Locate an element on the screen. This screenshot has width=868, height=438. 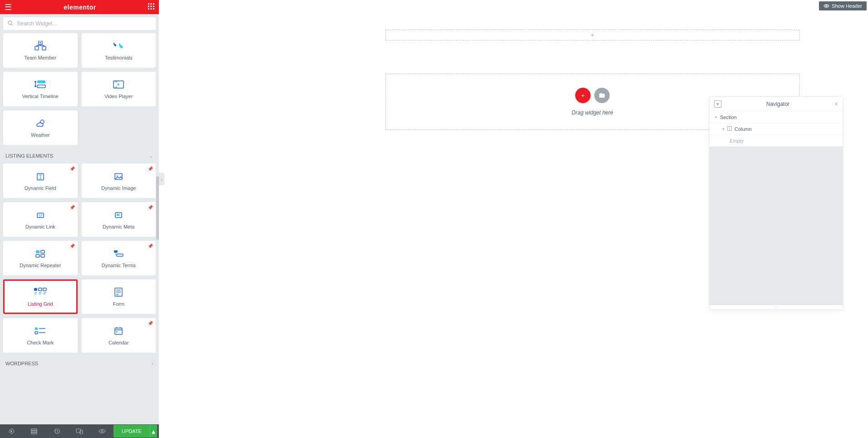
testimonials-icon is located at coordinates (118, 46).